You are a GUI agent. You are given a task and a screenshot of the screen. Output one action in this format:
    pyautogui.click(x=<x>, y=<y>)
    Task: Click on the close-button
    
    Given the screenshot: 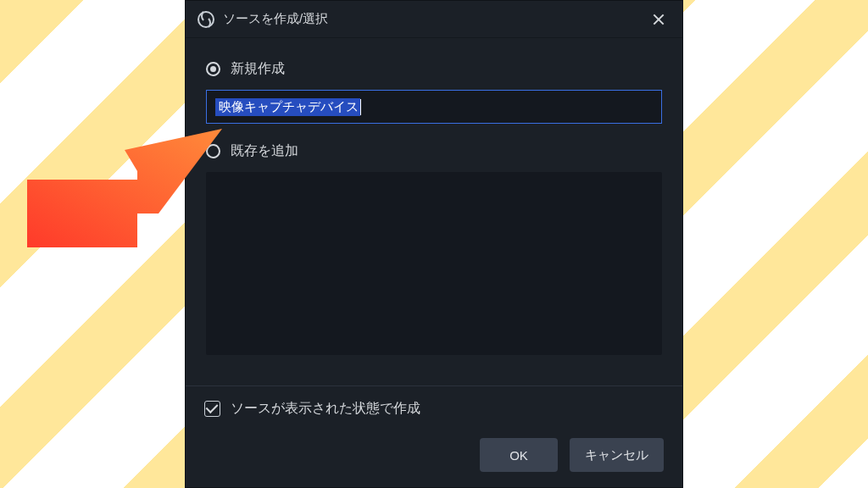 What is the action you would take?
    pyautogui.click(x=659, y=19)
    